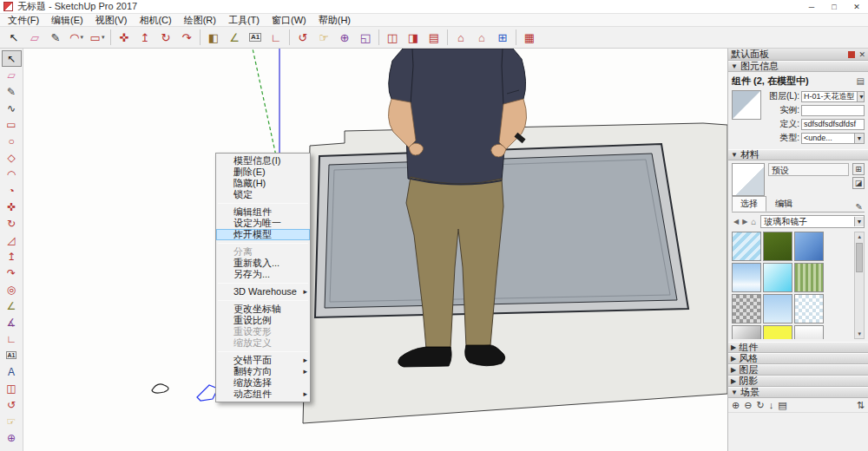 The height and width of the screenshot is (451, 868). Describe the element at coordinates (833, 111) in the screenshot. I see `field-instance-input` at that location.